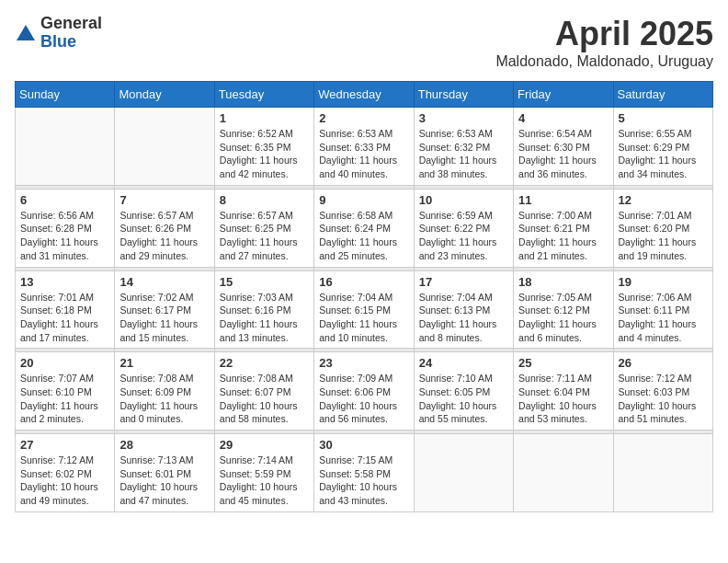  I want to click on day-number: 24, so click(463, 362).